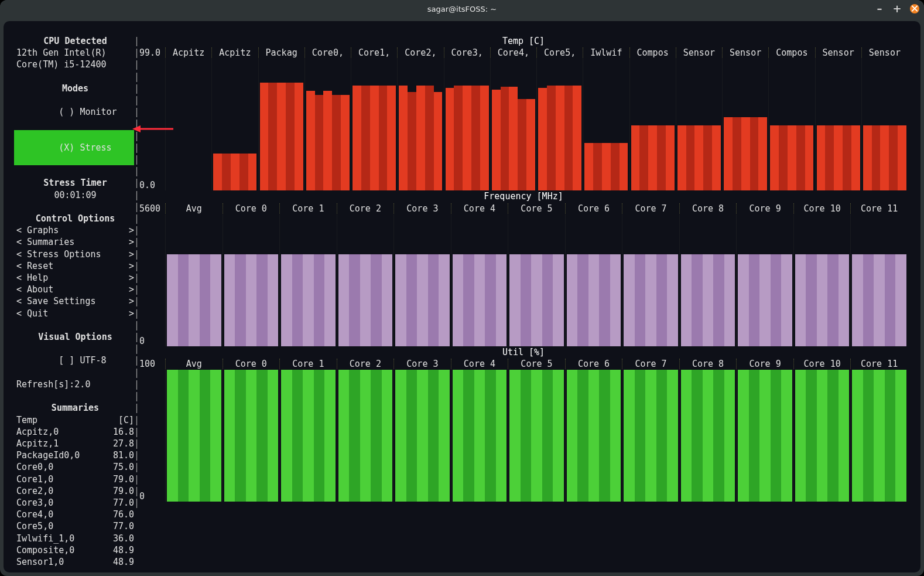  Describe the element at coordinates (75, 113) in the screenshot. I see `mode-monitor: ( ) Monitor` at that location.